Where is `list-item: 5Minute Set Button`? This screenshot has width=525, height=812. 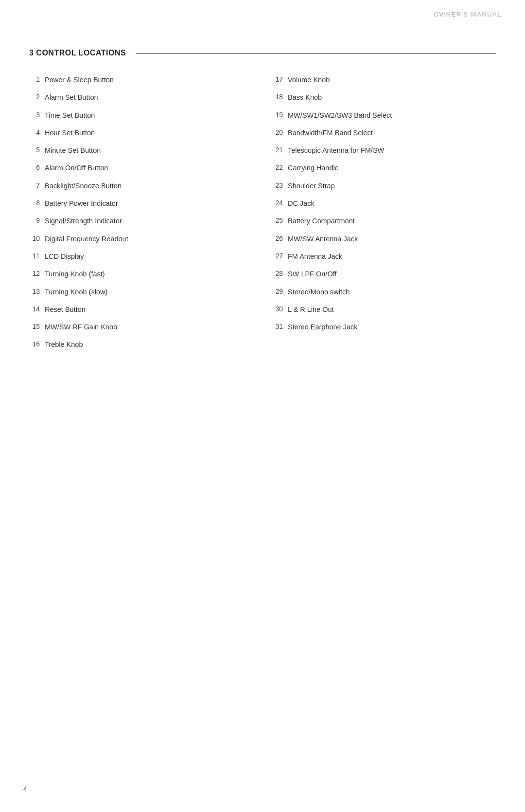
list-item: 5Minute Set Button is located at coordinates (141, 150).